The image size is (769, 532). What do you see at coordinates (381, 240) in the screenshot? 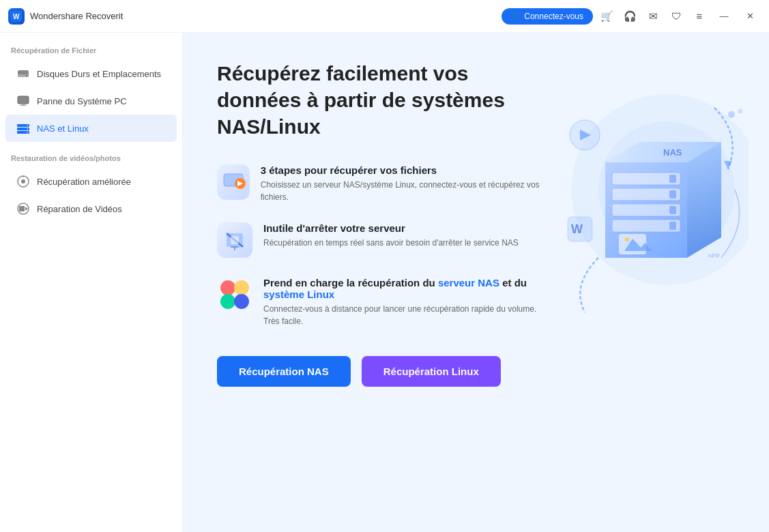
I see `feature-item-no-stop: Inutile d'arrêter votre serveur Récupéra…` at bounding box center [381, 240].